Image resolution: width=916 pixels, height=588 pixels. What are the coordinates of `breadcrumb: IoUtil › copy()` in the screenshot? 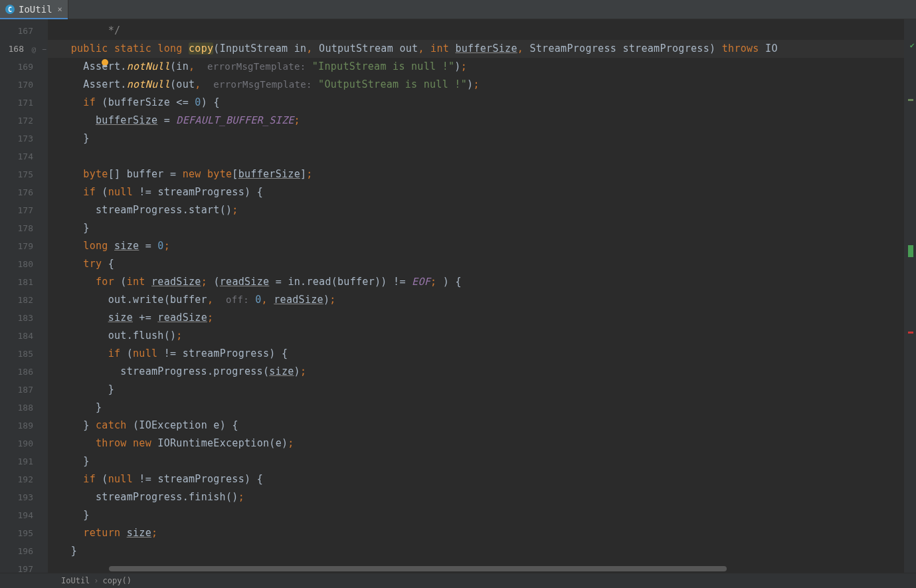 It's located at (458, 581).